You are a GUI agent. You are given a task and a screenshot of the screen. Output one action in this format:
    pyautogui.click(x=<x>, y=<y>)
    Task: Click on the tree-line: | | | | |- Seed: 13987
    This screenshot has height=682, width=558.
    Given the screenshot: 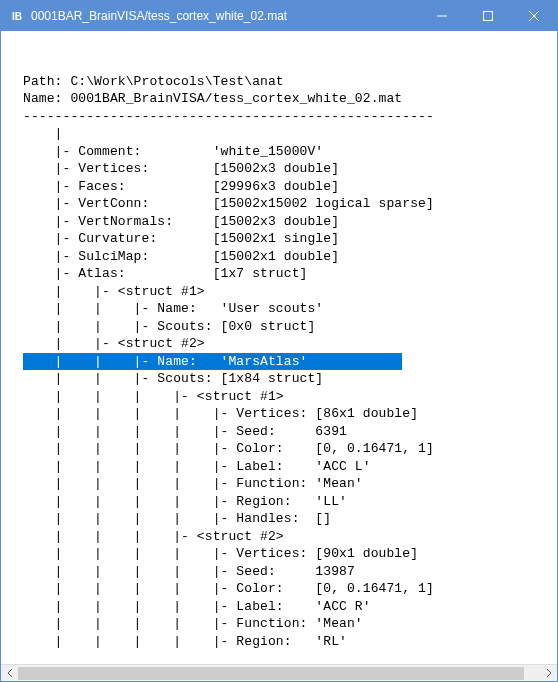 What is the action you would take?
    pyautogui.click(x=205, y=572)
    